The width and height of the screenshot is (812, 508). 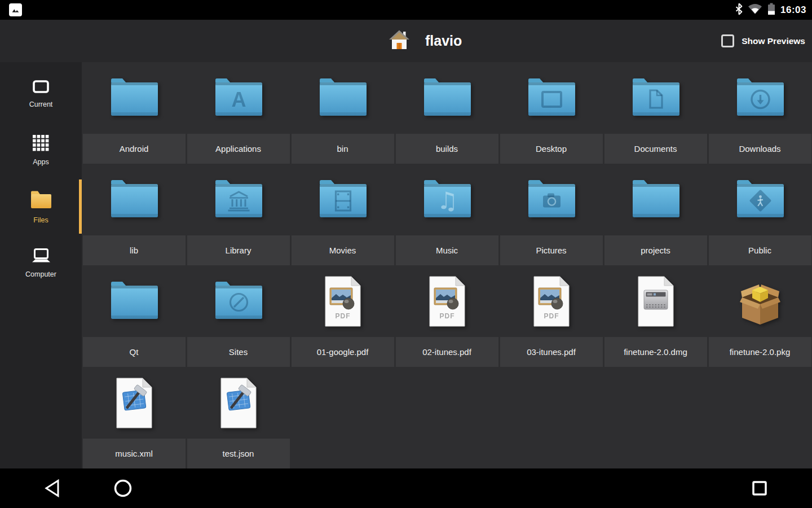 I want to click on screenshot-app-icon, so click(x=16, y=10).